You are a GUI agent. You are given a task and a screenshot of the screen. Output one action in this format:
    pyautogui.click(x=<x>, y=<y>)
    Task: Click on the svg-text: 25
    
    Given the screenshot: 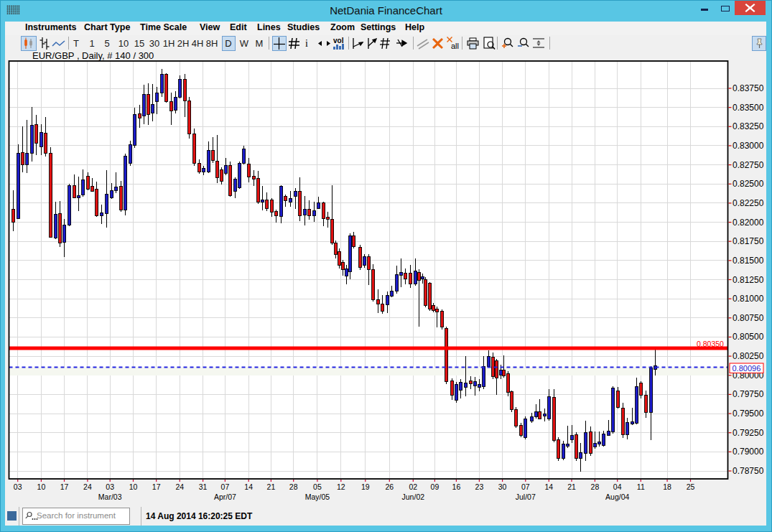 What is the action you would take?
    pyautogui.click(x=691, y=487)
    